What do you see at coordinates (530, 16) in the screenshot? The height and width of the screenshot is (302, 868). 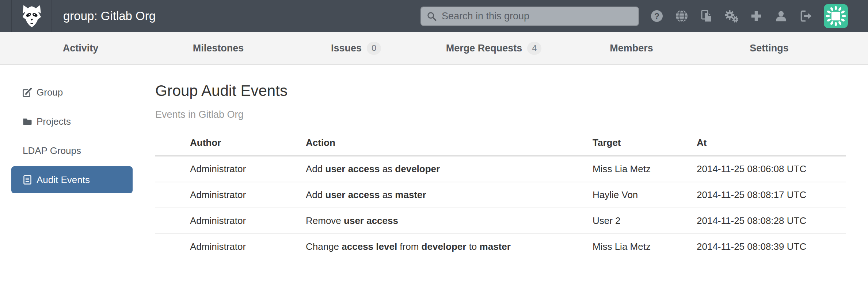 I see `search-input` at bounding box center [530, 16].